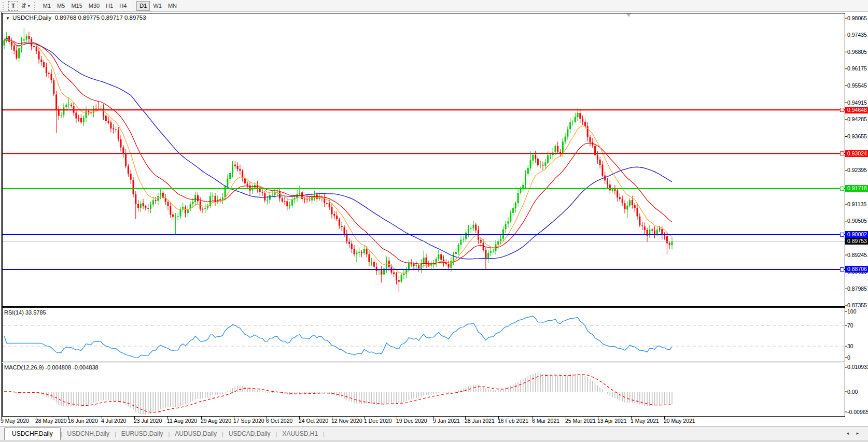  Describe the element at coordinates (857, 241) in the screenshot. I see `hline-price-label: 0.89753` at that location.